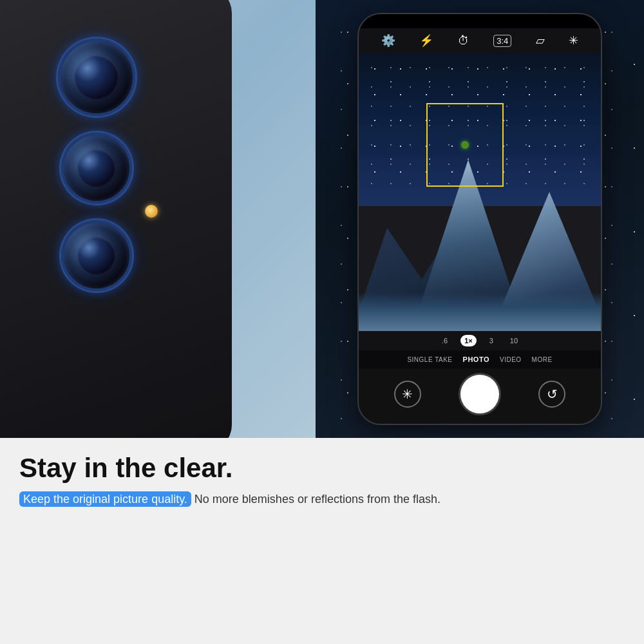 The height and width of the screenshot is (644, 644). I want to click on timer-icon: ⏱, so click(464, 41).